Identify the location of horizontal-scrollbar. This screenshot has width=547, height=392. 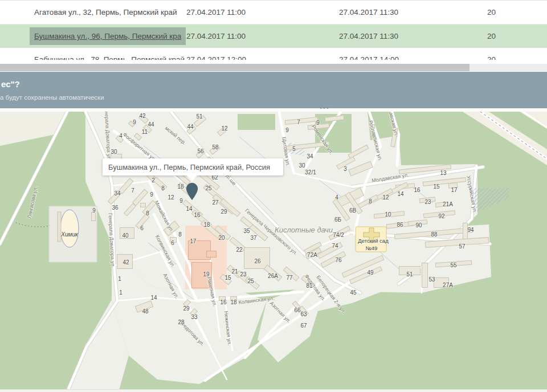
(274, 67).